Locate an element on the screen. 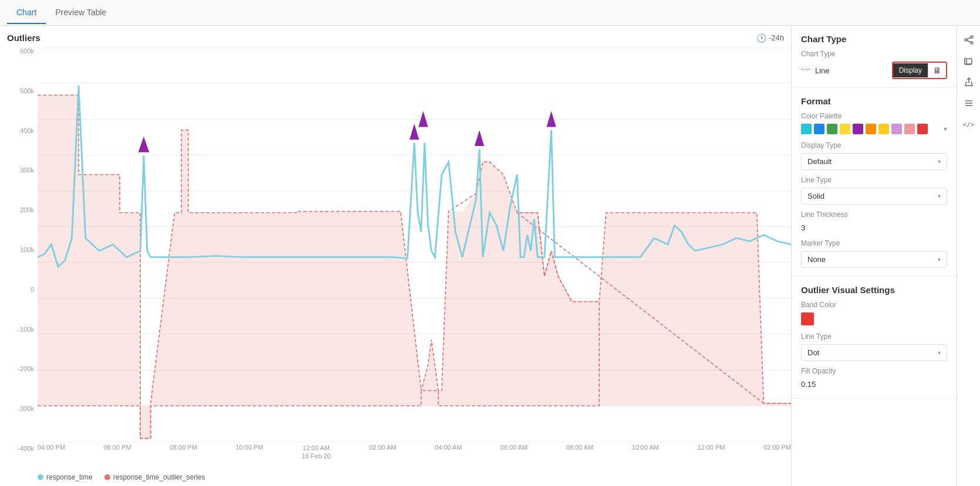 The image size is (980, 486). tabs-bar: Chart Preview Table is located at coordinates (490, 13).